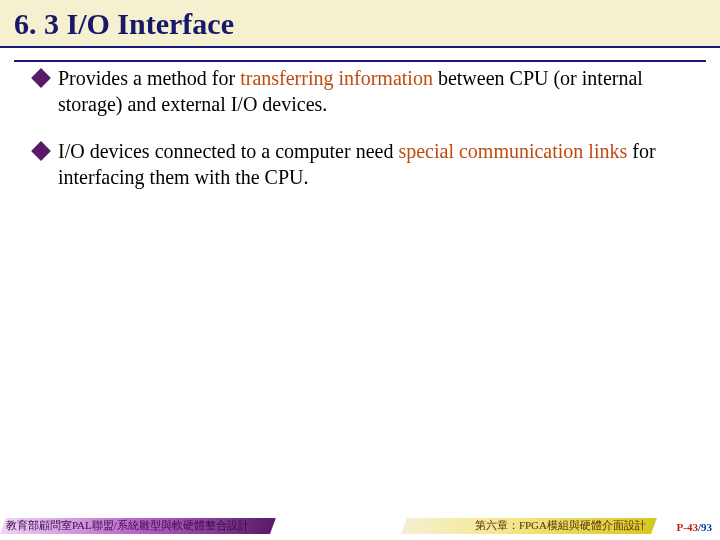  What do you see at coordinates (360, 528) in the screenshot?
I see `slide-footer: 教育部顧問室PAL聯盟/系統雛型與軟硬體整合設計 第六章：FPGA模組與硬體介面…` at bounding box center [360, 528].